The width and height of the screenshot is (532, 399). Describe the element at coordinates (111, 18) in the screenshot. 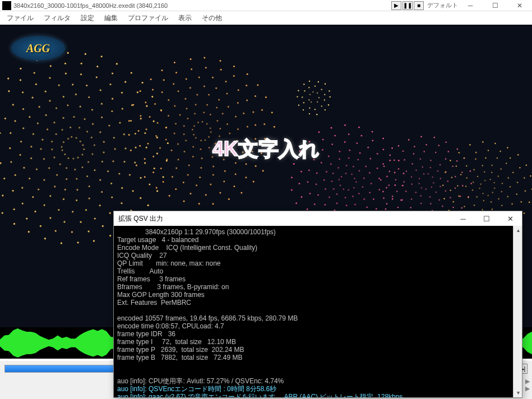

I see `menu-edit: 編集` at that location.